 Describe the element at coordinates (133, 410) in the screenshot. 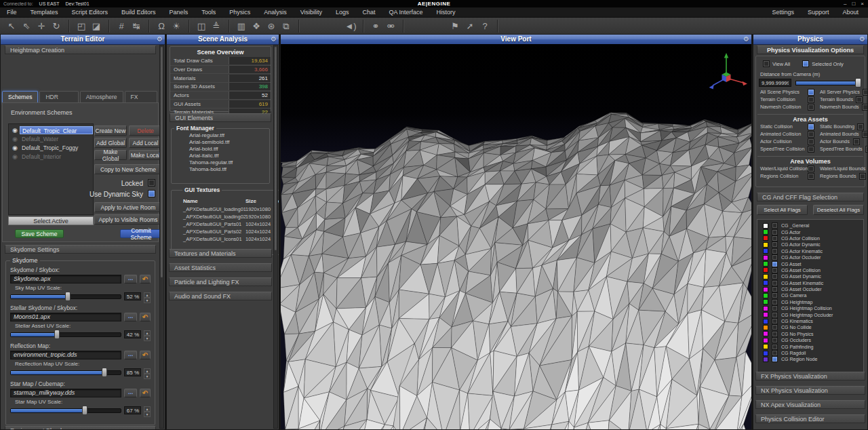

I see `uv-scale-value: 67 %` at that location.